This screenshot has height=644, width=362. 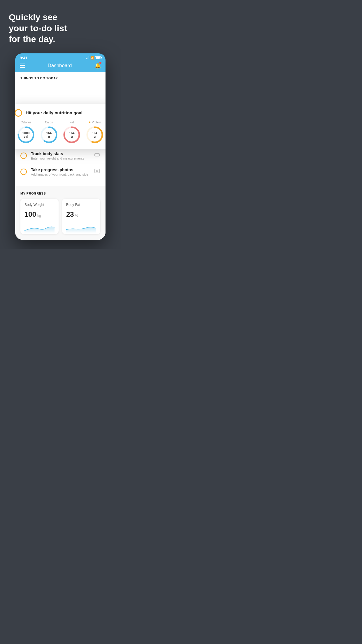 I want to click on todo-progress-photos: Take progress photos Add images of your …, so click(x=60, y=172).